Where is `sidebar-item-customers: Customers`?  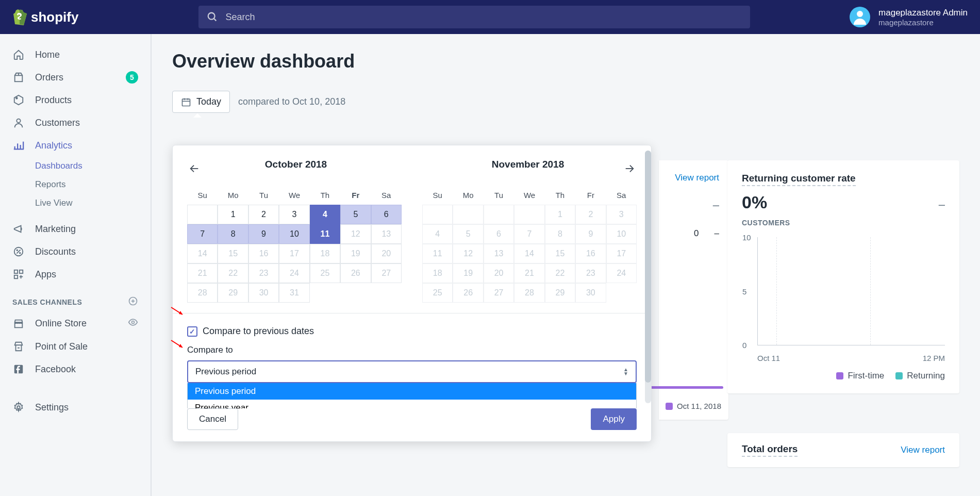 sidebar-item-customers: Customers is located at coordinates (75, 123).